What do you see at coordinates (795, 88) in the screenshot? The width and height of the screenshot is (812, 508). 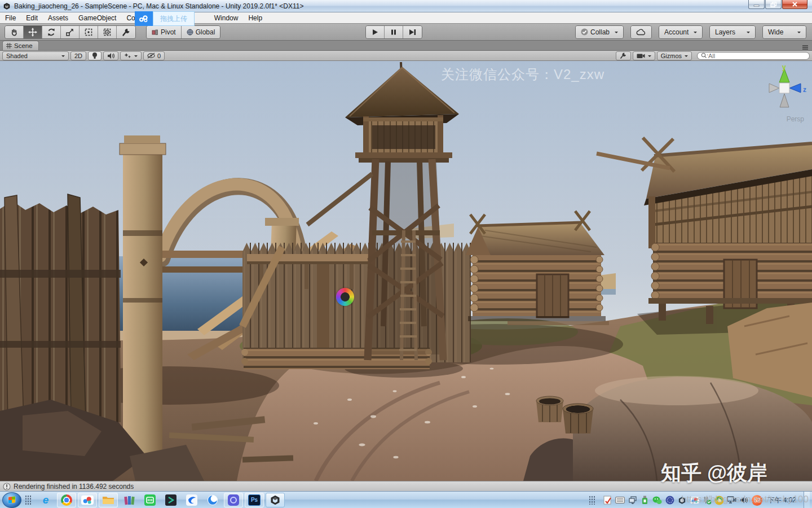 I see `gizmo-z-cone` at bounding box center [795, 88].